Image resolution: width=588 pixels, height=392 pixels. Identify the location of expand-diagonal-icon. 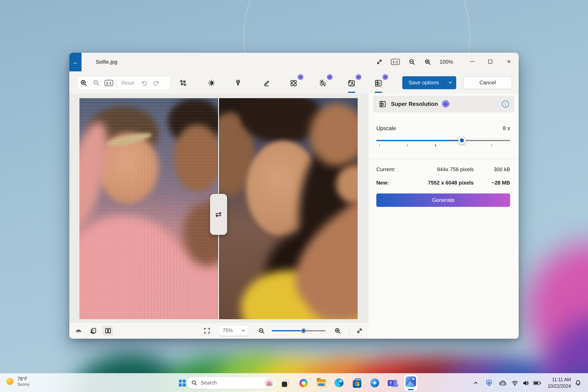
(359, 331).